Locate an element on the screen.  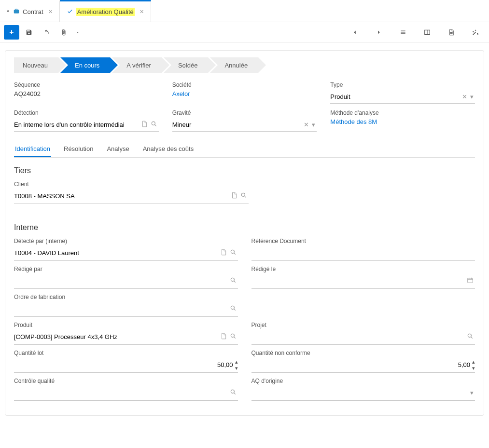
gravite-label: Gravité is located at coordinates (245, 113).